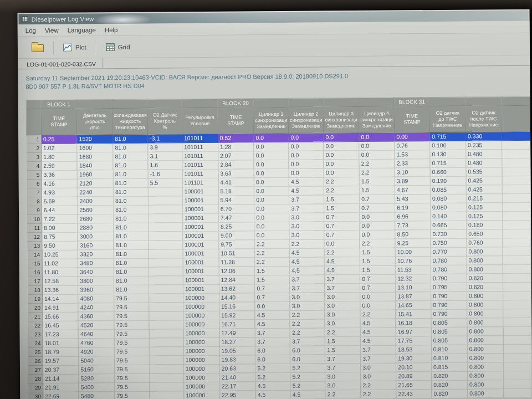 The height and width of the screenshot is (399, 532). Describe the element at coordinates (273, 359) in the screenshot. I see `grid-cell: 6.0` at that location.